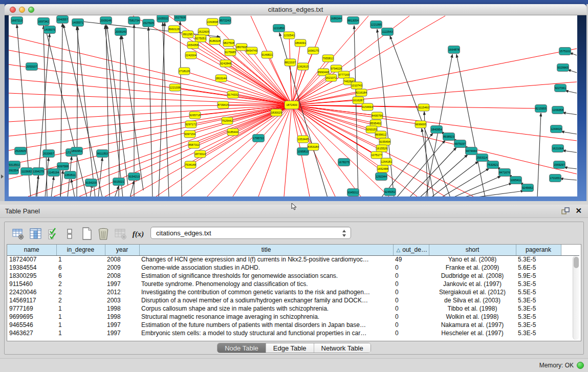 This screenshot has width=588, height=372. I want to click on network-node: 8699612, so click(381, 135).